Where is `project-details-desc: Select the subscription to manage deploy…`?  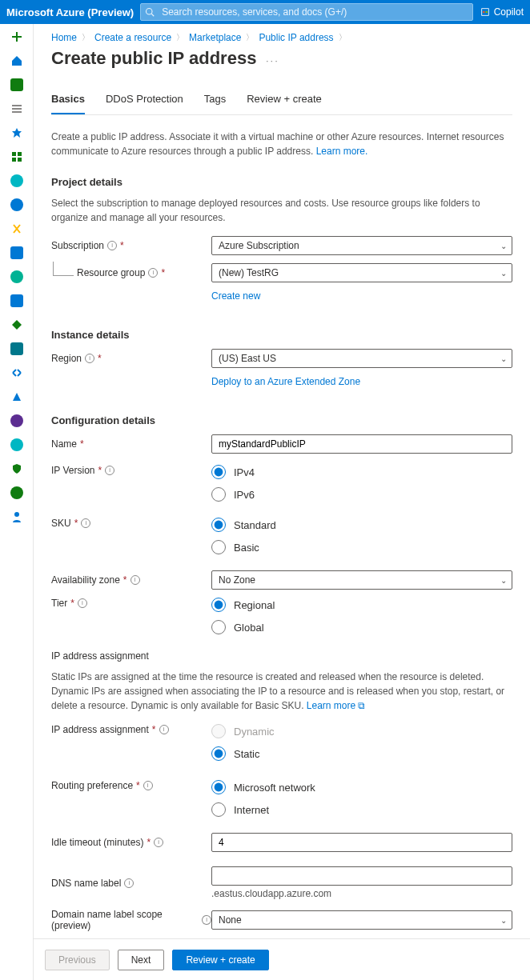
project-details-desc: Select the subscription to manage deploy… is located at coordinates (282, 210).